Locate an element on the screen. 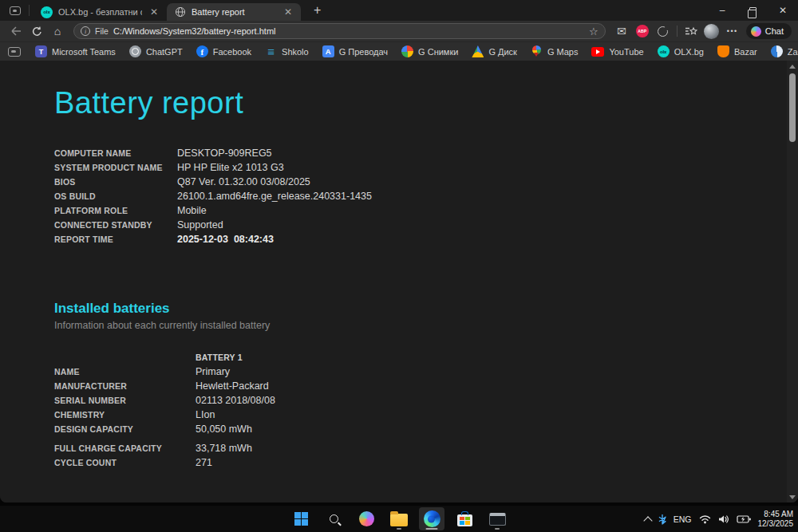  battery-label: CYCLE COUNT is located at coordinates (124, 463).